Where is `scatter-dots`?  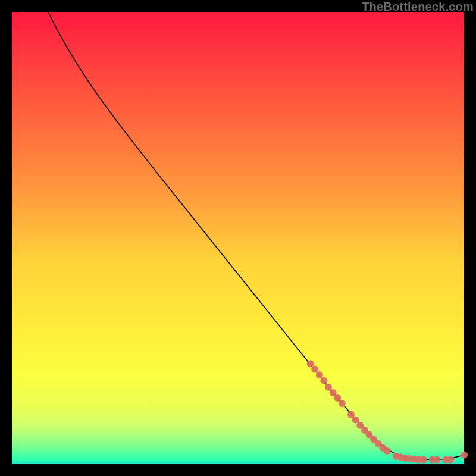 scatter-dots is located at coordinates (387, 412).